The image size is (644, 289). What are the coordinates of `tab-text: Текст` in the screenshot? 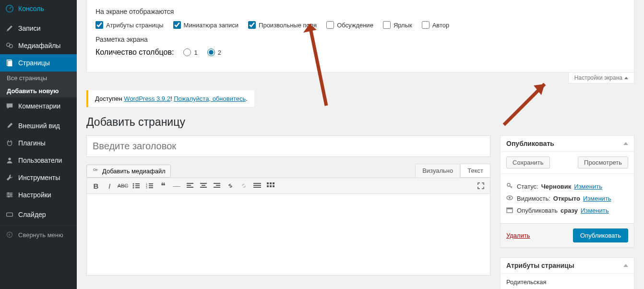 It's located at (475, 171).